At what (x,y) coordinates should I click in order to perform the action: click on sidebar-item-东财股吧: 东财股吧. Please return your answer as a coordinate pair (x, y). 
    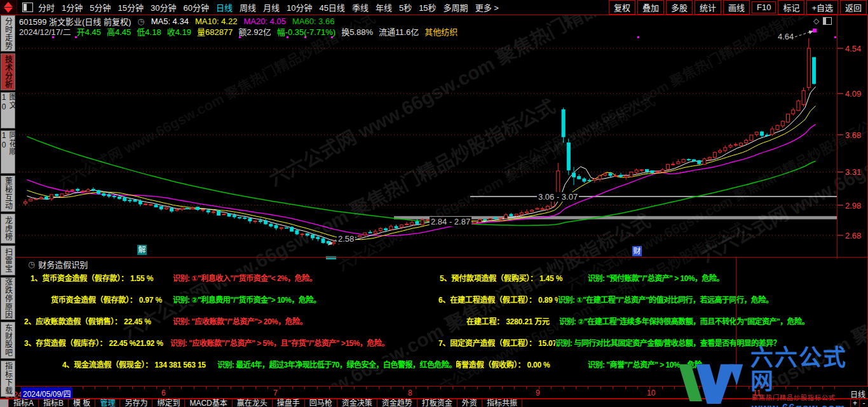
    Looking at the image, I should click on (8, 340).